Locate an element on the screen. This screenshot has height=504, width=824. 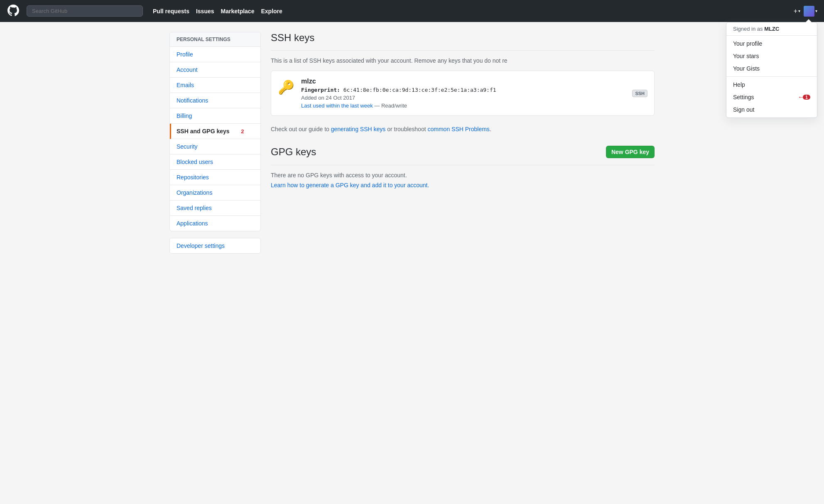
key-added: Added on 24 Oct 2017 is located at coordinates (464, 98).